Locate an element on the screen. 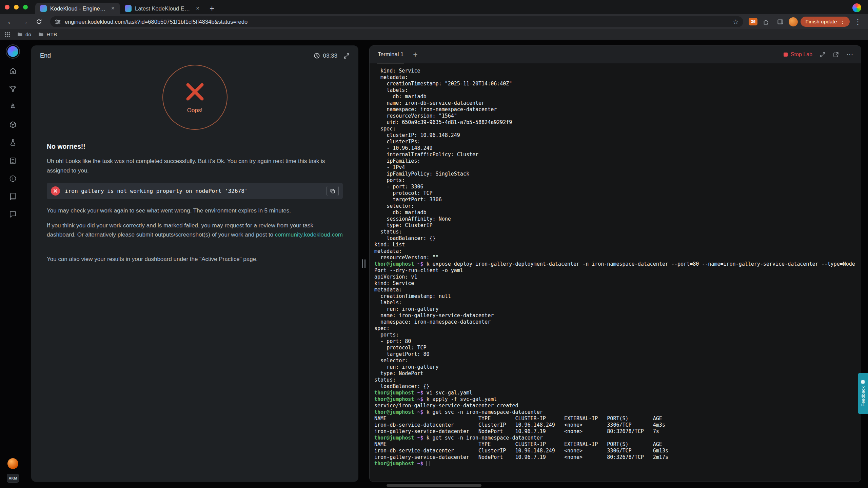 Image resolution: width=868 pixels, height=488 pixels. bookmarks-bar: do HTB is located at coordinates (434, 35).